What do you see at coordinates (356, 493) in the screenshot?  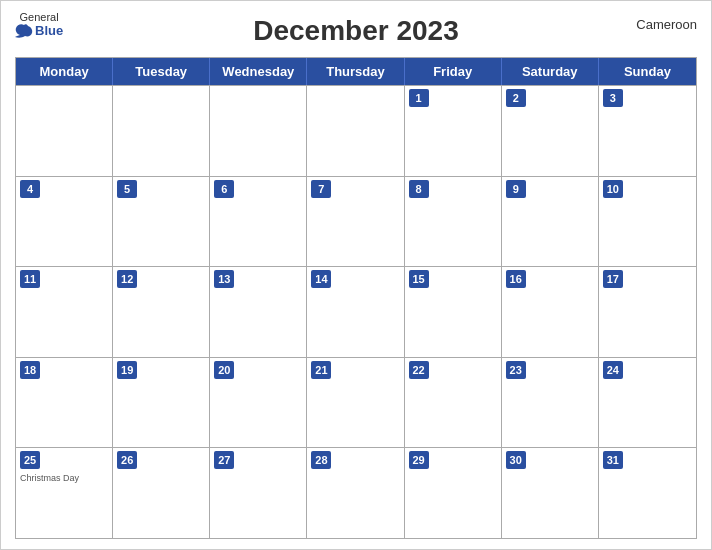 I see `day-cell-5-4: 28` at bounding box center [356, 493].